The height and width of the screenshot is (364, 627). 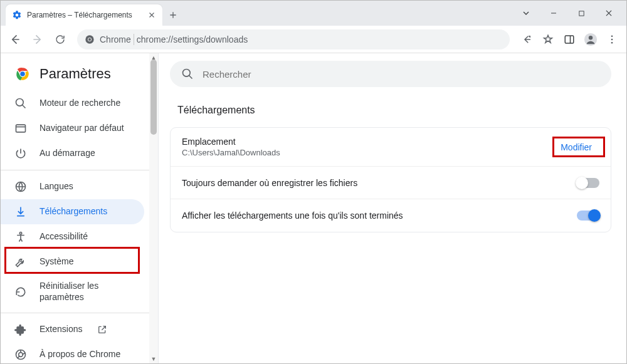 I want to click on location-path: C:\Users\Jamal\Downloads, so click(x=367, y=153).